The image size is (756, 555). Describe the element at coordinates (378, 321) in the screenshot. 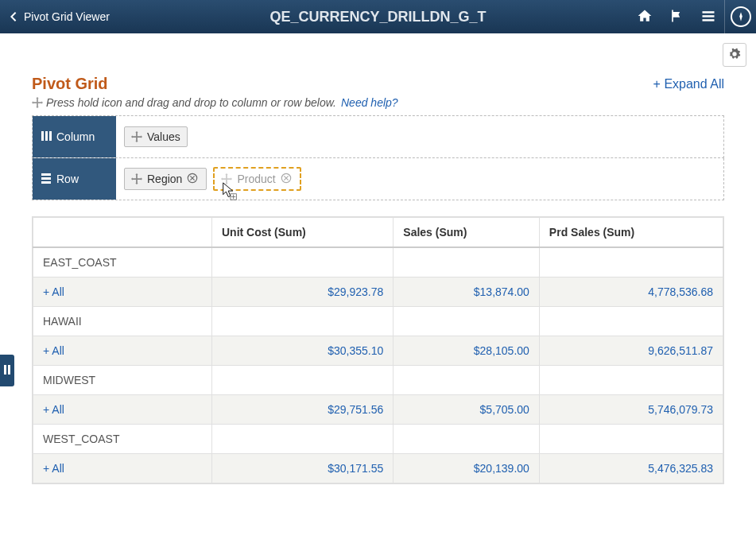

I see `table-row: HAWAII` at that location.